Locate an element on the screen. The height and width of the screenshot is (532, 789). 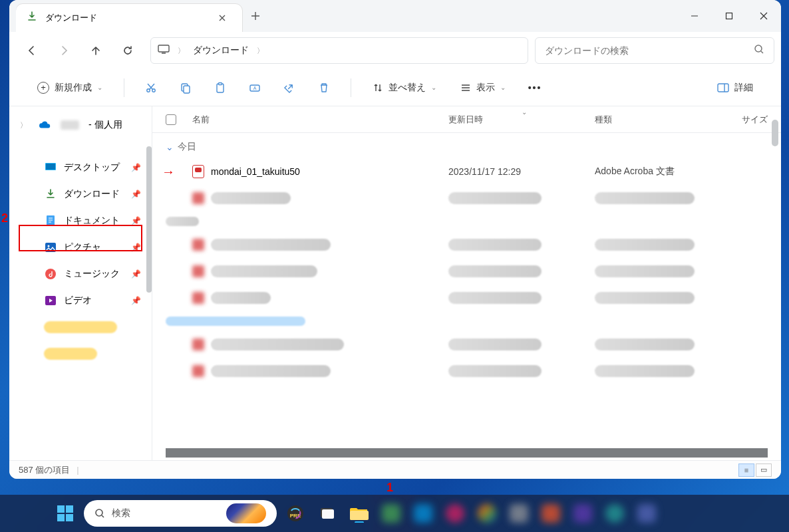
forward-button is located at coordinates (64, 51).